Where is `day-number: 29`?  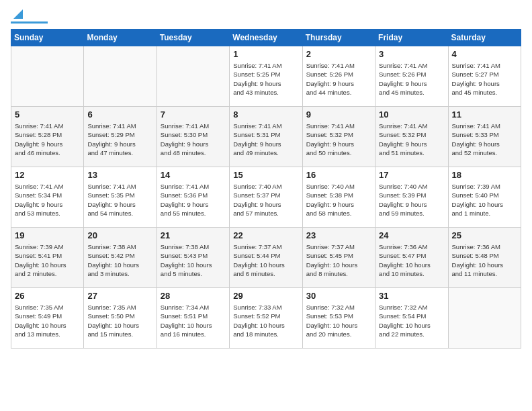
day-number: 29 is located at coordinates (266, 295).